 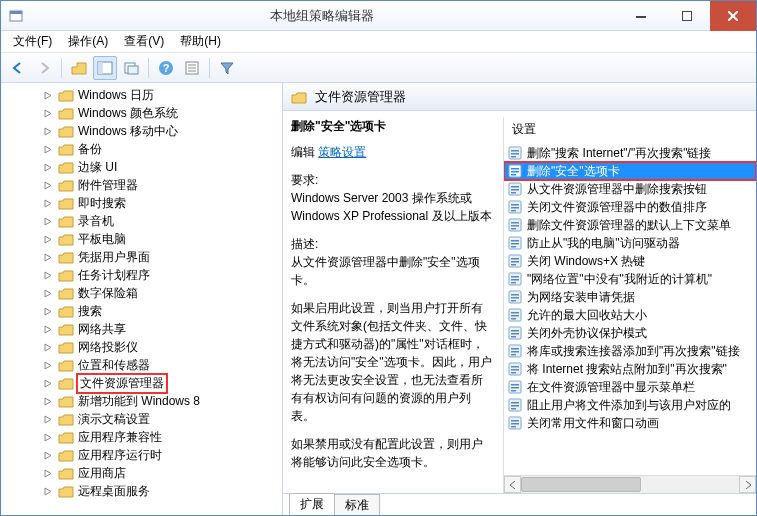 I want to click on tree-item: 即时搜索, so click(x=142, y=203).